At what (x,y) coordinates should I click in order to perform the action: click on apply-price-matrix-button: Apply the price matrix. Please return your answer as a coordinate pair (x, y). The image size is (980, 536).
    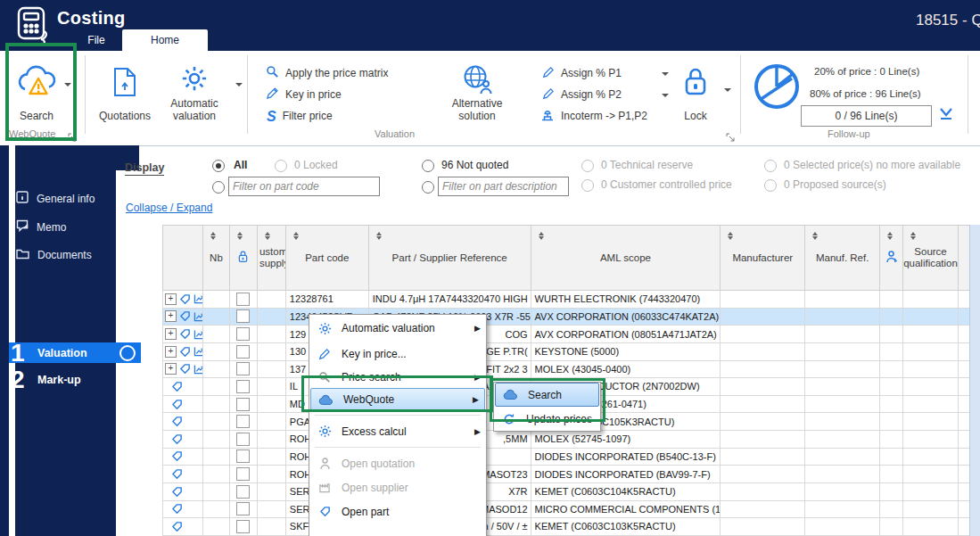
    Looking at the image, I should click on (326, 73).